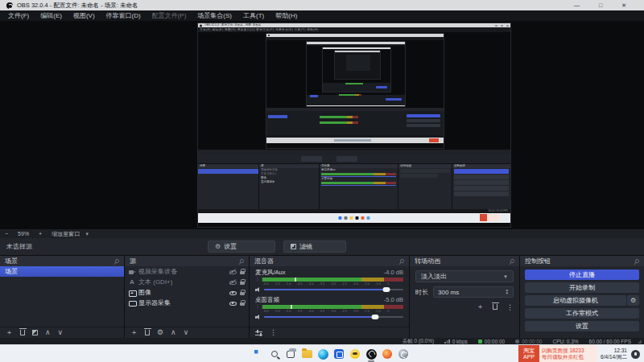 The height and width of the screenshot is (362, 644). I want to click on source-row-image: 图像, so click(187, 293).